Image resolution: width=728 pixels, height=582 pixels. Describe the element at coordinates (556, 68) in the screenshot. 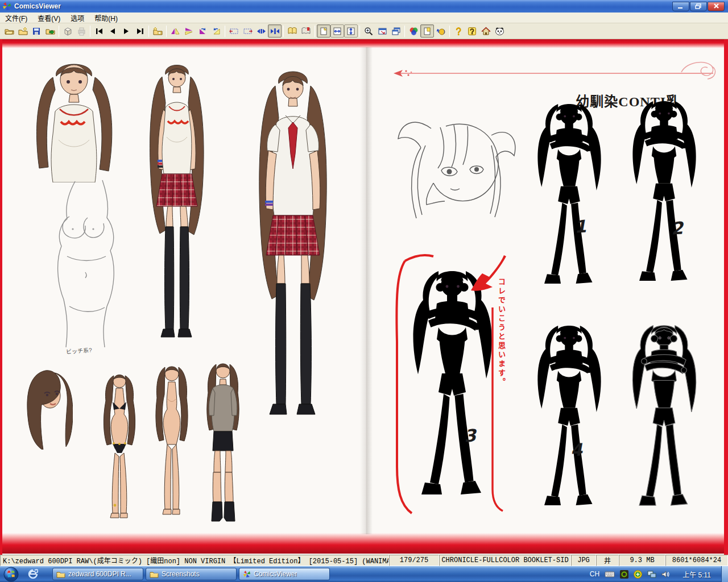

I see `header-ornament` at that location.